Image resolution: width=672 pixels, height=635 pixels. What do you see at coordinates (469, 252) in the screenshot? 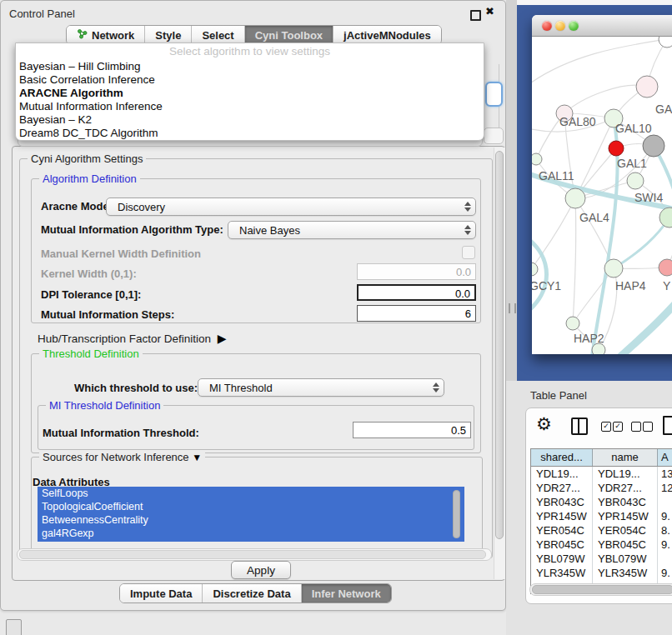
I see `manual-kernel-width-checkbox` at bounding box center [469, 252].